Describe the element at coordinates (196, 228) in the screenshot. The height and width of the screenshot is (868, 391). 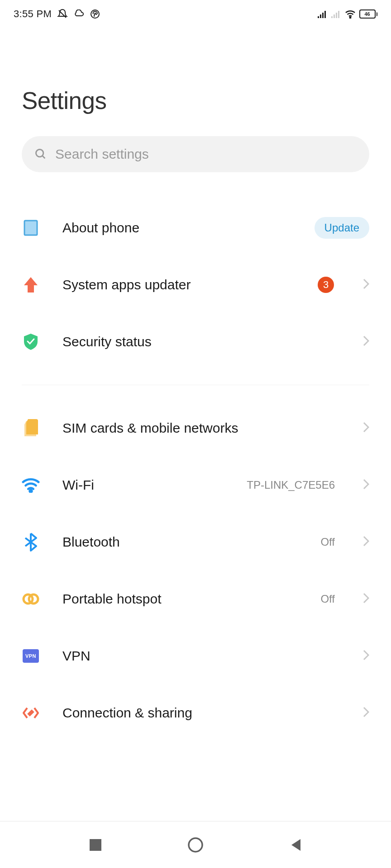
I see `settings-item-about-phone: About phone Update` at that location.